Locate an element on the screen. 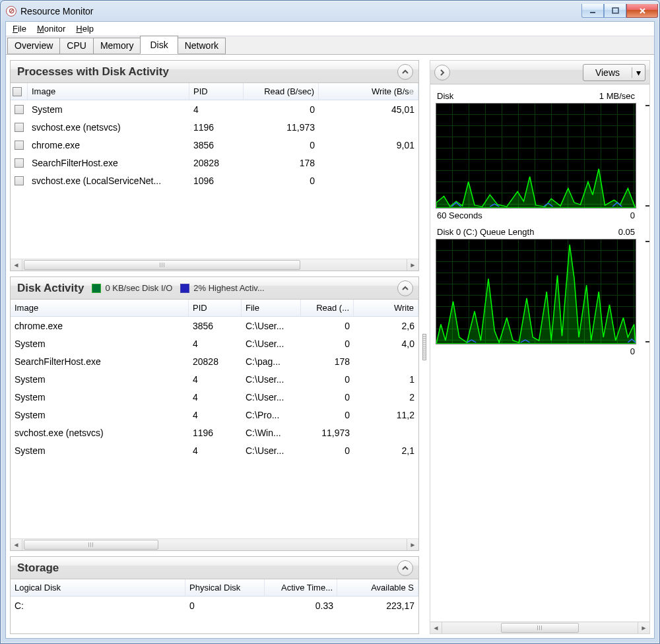 The image size is (660, 644). tab-disk: Disk is located at coordinates (158, 45).